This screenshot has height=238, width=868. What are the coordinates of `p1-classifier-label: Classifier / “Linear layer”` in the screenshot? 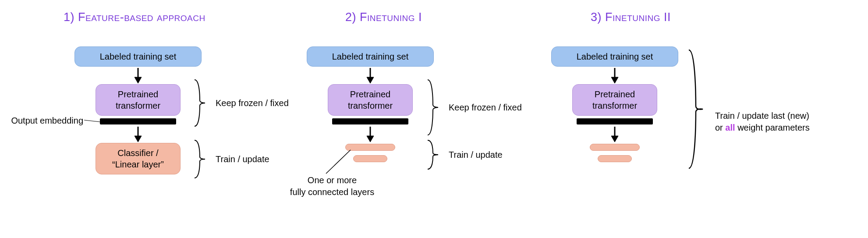 It's located at (138, 159).